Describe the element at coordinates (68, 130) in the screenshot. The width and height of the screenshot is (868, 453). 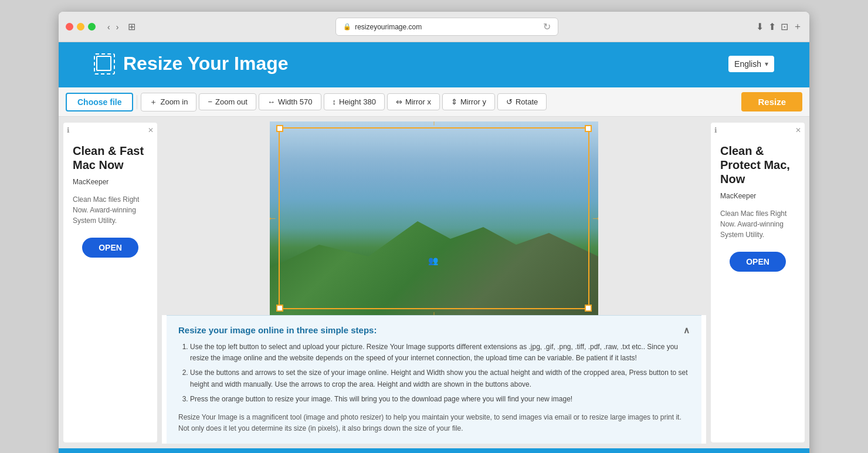
I see `ad-info-icon-left: ℹ` at that location.